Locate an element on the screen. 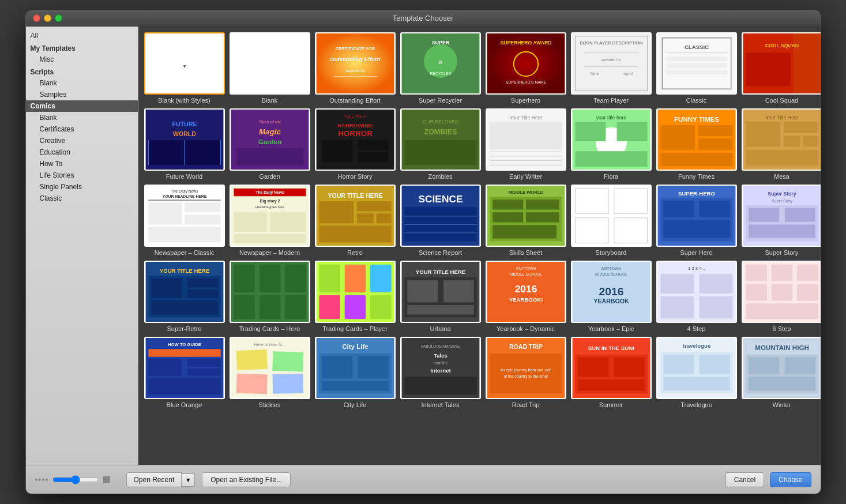 Image resolution: width=846 pixels, height=504 pixels. sidebar-item-life-stories: Life Stories is located at coordinates (82, 175).